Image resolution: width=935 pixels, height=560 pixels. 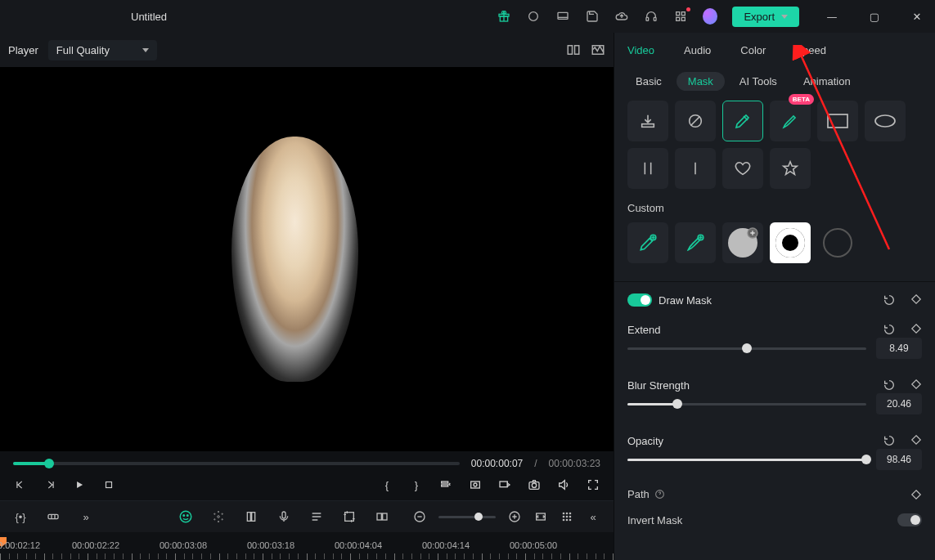 I want to click on fit-zoom-icon, so click(x=541, y=517).